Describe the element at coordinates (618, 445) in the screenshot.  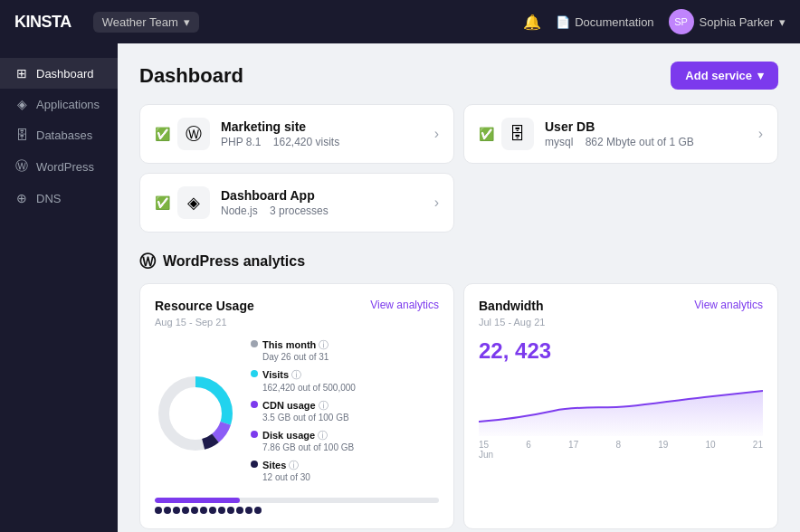
I see `chart-label-8: 8` at that location.